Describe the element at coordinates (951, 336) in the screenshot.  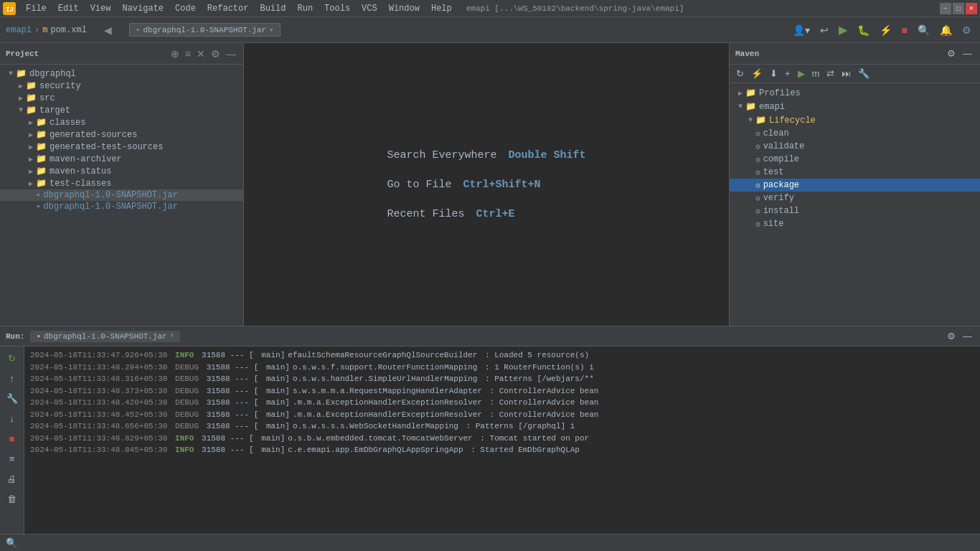
I see `run-panel-settings-button: ⚙` at that location.